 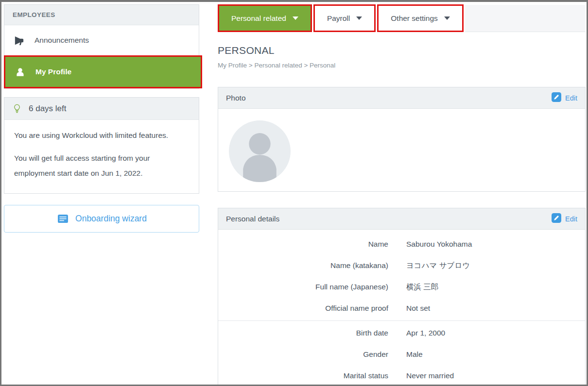 I want to click on wizard-form-icon, so click(x=63, y=219).